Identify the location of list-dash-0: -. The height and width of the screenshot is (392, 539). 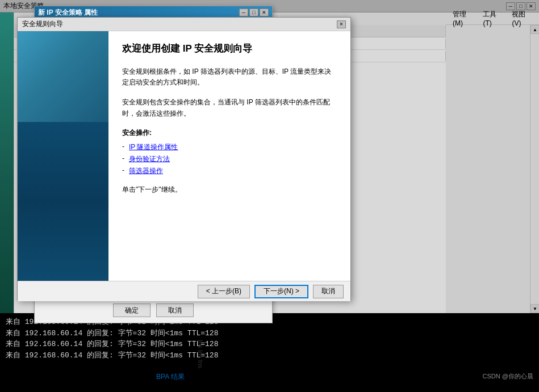
(123, 146).